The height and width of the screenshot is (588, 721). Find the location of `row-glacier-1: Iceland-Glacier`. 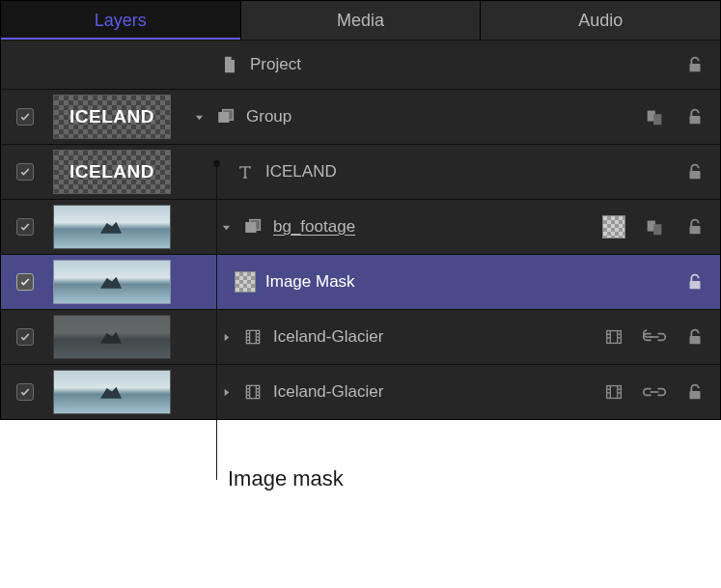

row-glacier-1: Iceland-Glacier is located at coordinates (361, 336).